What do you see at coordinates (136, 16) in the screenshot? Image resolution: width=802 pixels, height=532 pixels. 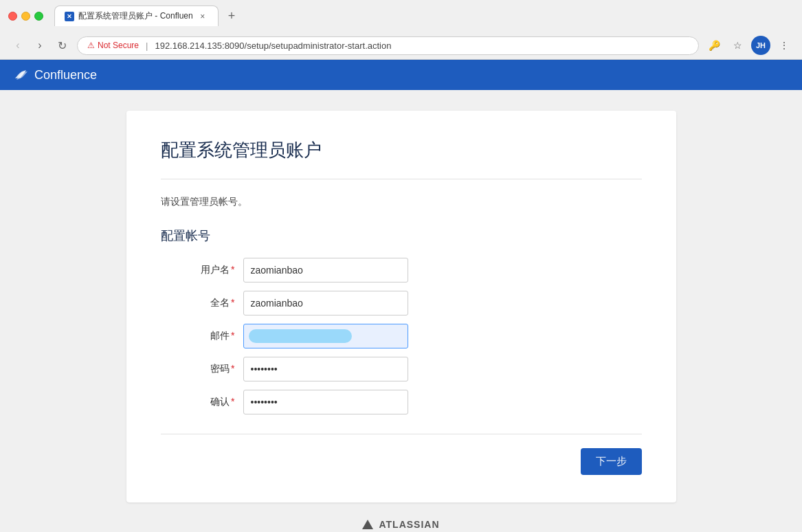 I see `active-tab: ✕ 配置系统管理员账户 - Confluen ×` at bounding box center [136, 16].